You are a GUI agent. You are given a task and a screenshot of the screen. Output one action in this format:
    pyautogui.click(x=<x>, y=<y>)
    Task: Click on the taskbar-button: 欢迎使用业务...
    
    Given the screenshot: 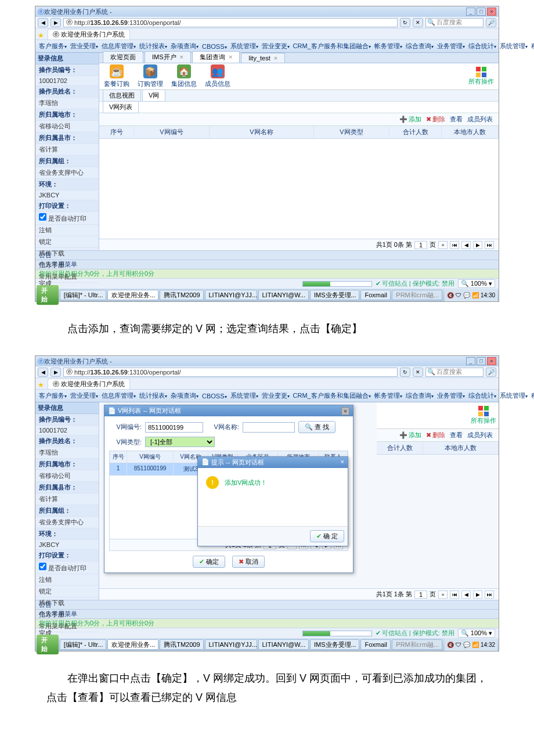 What is the action you would take?
    pyautogui.click(x=133, y=645)
    